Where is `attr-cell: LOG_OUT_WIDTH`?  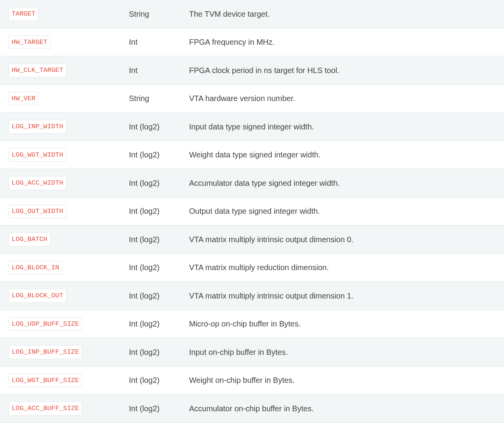 attr-cell: LOG_OUT_WIDTH is located at coordinates (60, 211).